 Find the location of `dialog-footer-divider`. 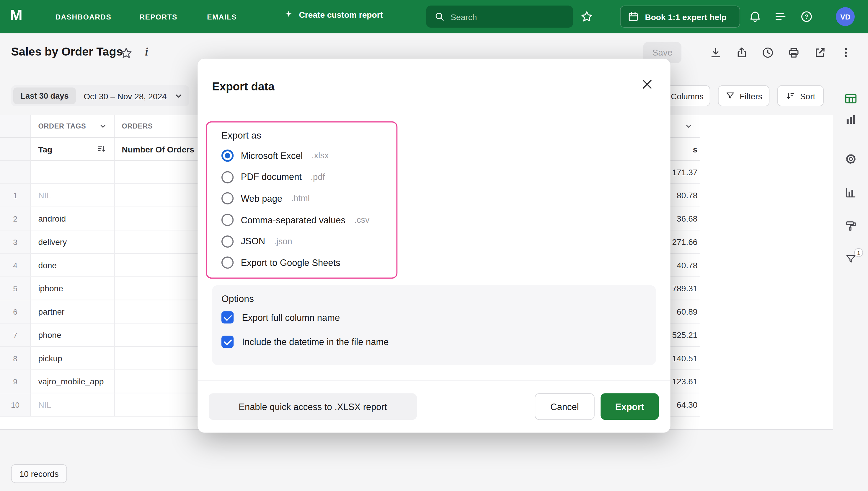

dialog-footer-divider is located at coordinates (434, 380).